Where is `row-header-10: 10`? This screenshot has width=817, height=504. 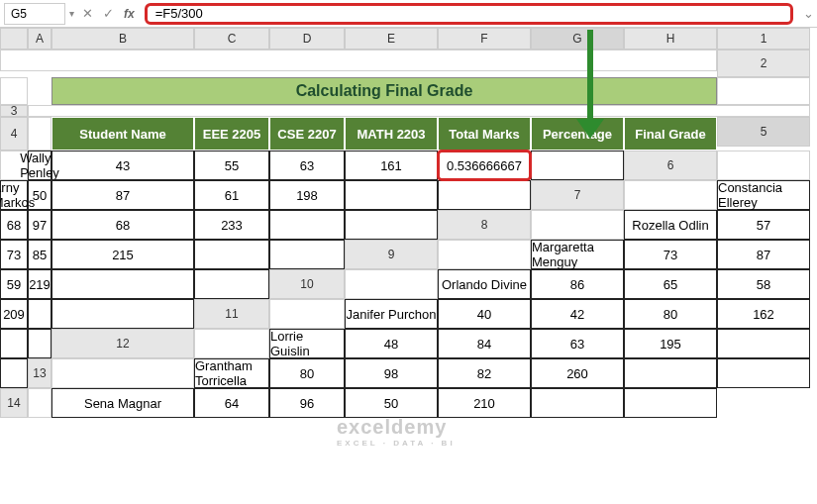
row-header-10: 10 is located at coordinates (307, 284).